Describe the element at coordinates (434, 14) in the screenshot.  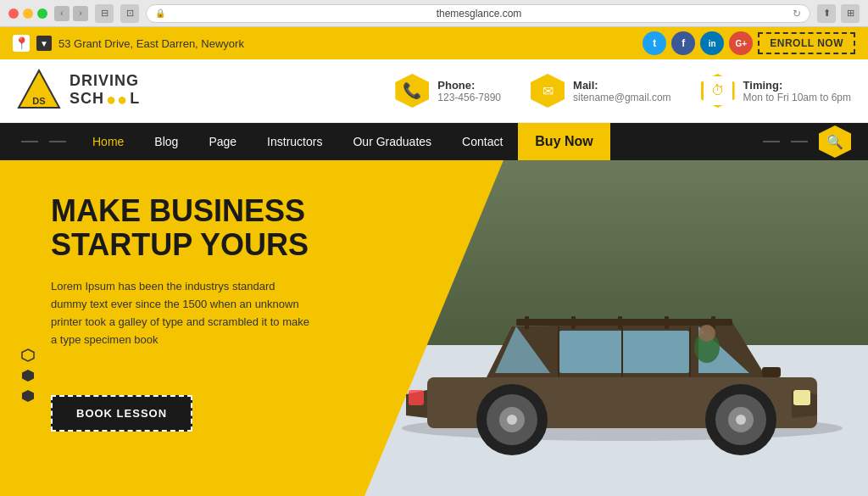
I see `browser-chrome: ‹ › ⊟ ⊡ 🔒 themesglance.com ↻ ⬆ ⊞` at that location.